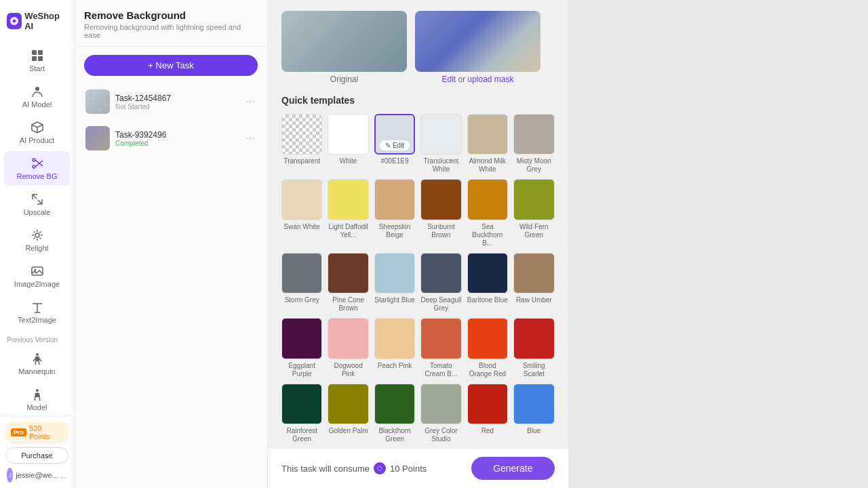 The width and height of the screenshot is (868, 488). Describe the element at coordinates (37, 163) in the screenshot. I see `scissors-icon` at that location.